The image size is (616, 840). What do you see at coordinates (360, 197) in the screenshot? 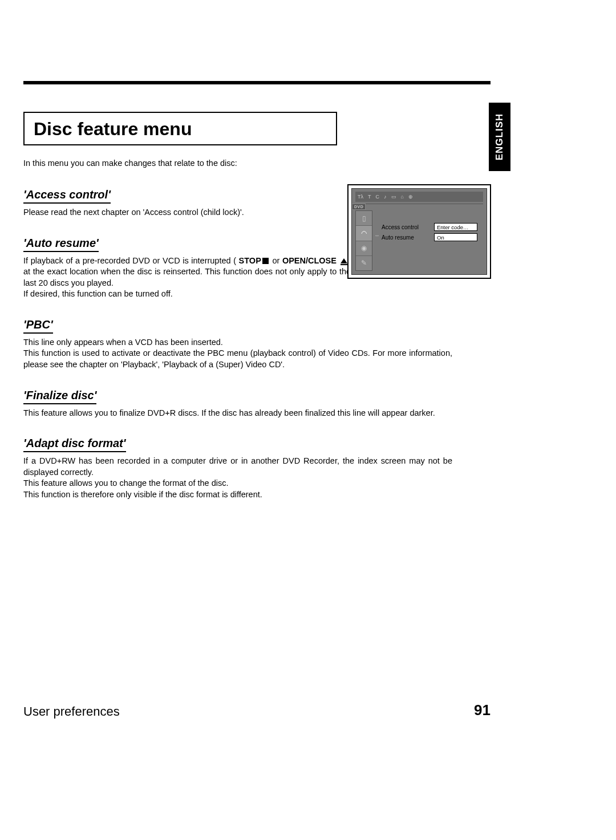
I see `top-icon: Tλ` at bounding box center [360, 197].